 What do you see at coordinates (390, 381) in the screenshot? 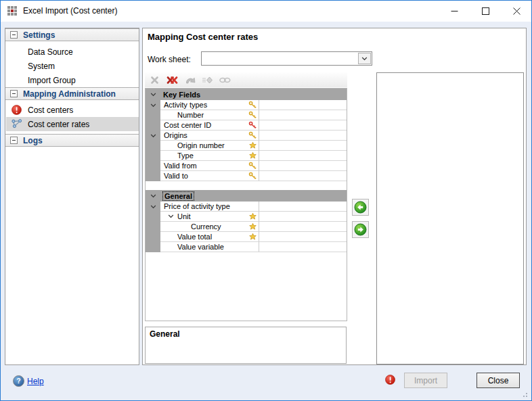
I see `import-error-icon` at bounding box center [390, 381].